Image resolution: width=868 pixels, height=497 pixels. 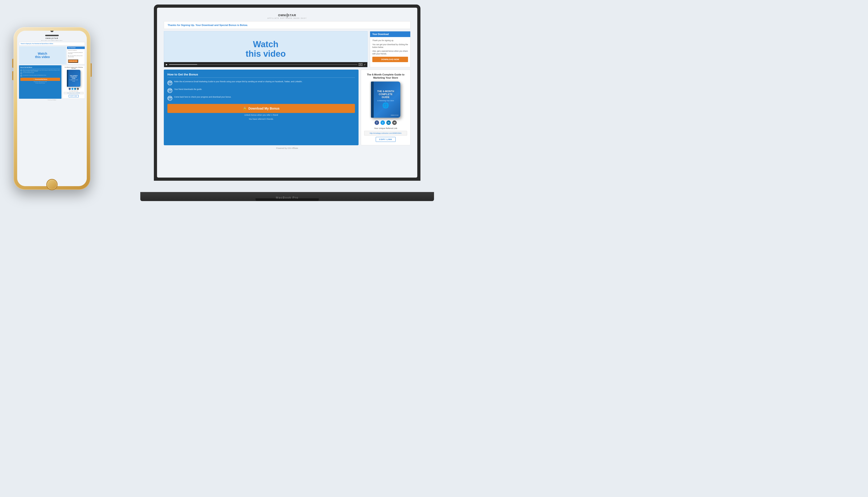 What do you see at coordinates (42, 55) in the screenshot?
I see `phone-video: Watchthis video` at bounding box center [42, 55].